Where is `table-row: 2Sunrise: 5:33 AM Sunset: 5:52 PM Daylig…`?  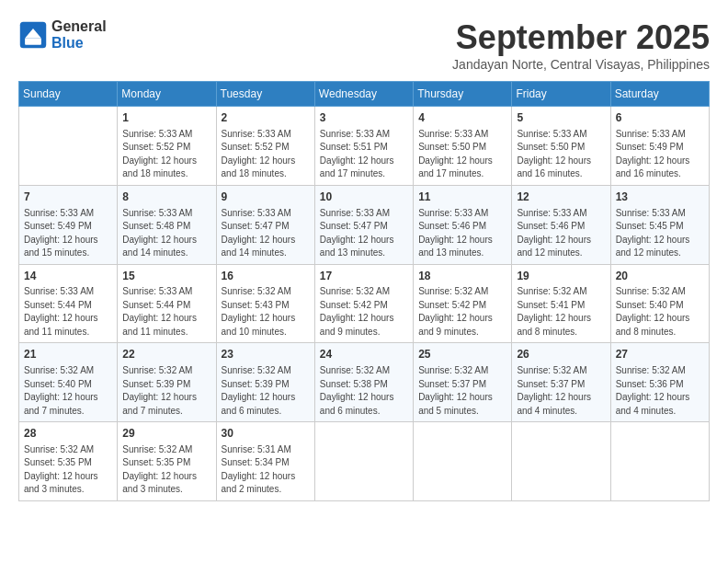 table-row: 2Sunrise: 5:33 AM Sunset: 5:52 PM Daylig… is located at coordinates (265, 146).